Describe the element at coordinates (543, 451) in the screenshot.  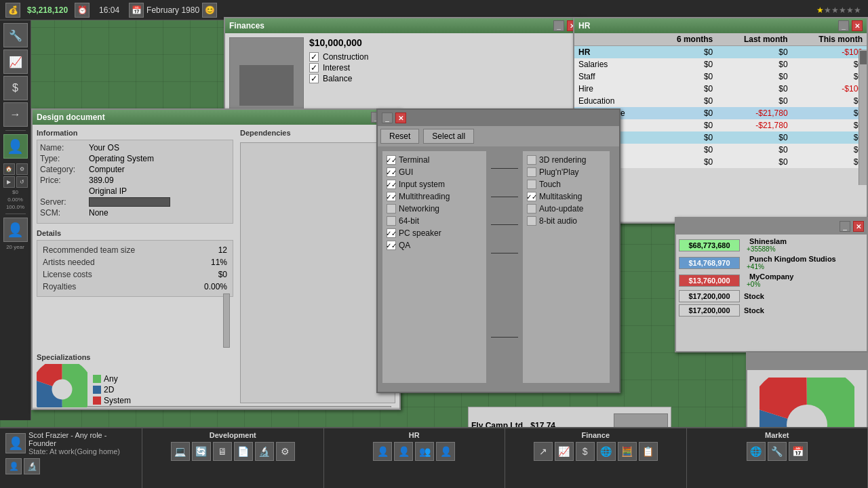
I see `finance-icon-1: ↗` at that location.